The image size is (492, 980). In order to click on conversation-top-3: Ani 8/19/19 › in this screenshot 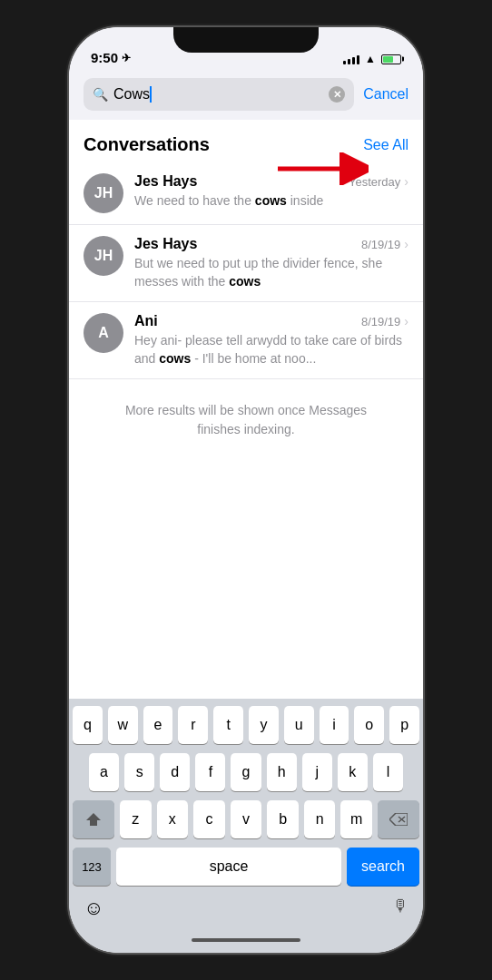, I will do `click(271, 321)`.